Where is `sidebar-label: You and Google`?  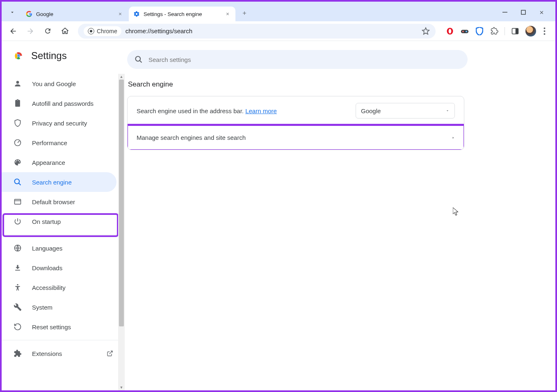 sidebar-label: You and Google is located at coordinates (54, 84).